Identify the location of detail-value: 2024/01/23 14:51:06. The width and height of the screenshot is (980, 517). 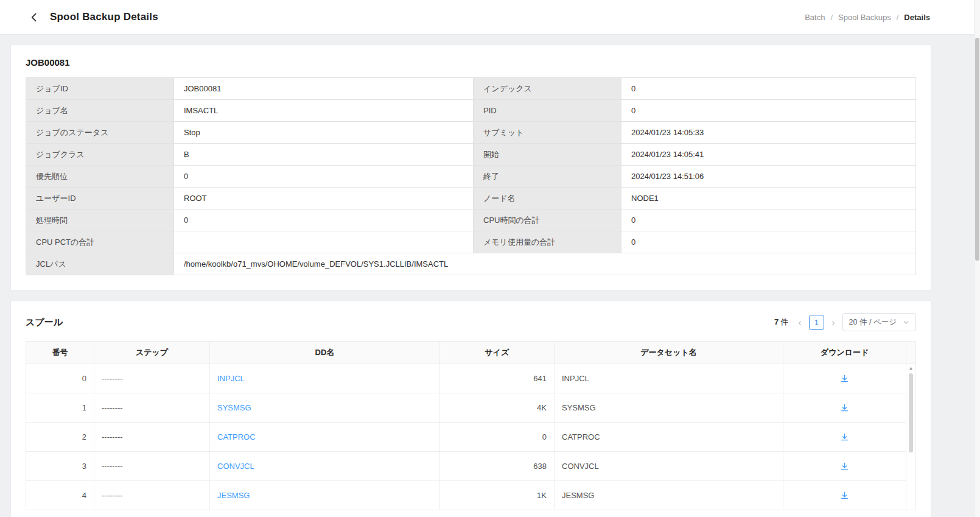
(769, 177).